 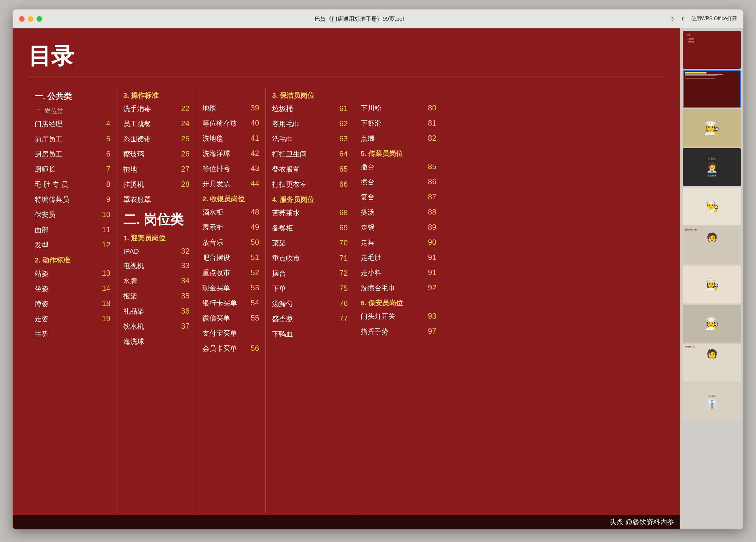 What do you see at coordinates (399, 138) in the screenshot?
I see `list-item: 点缀82` at bounding box center [399, 138].